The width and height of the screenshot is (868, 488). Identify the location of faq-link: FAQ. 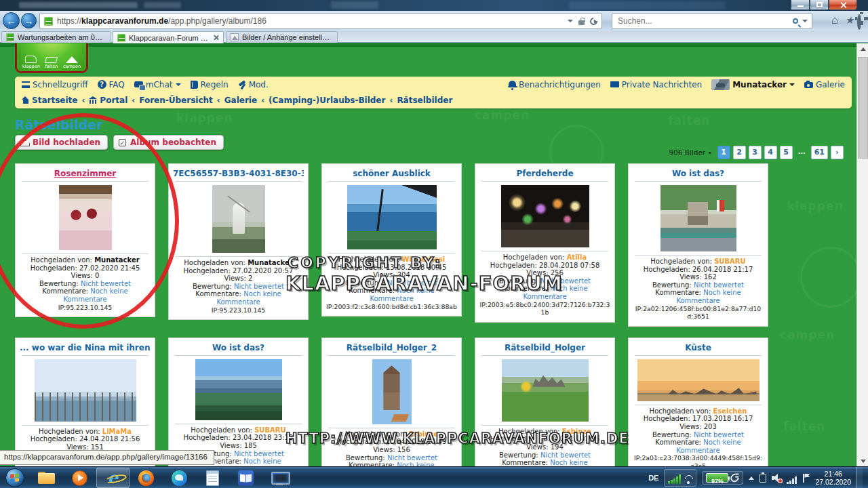
(111, 85).